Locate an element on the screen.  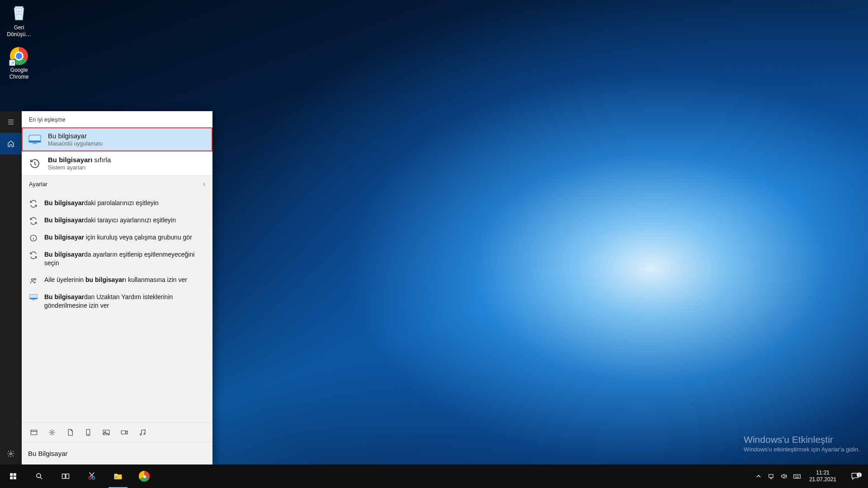
watermark-title: Windows'u Etkinleştir is located at coordinates (802, 440).